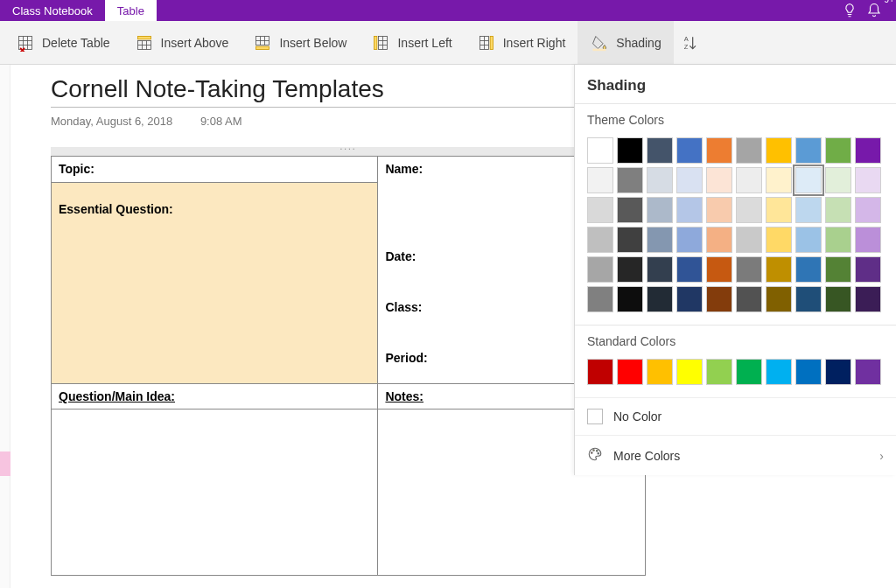  I want to click on bell-icon, so click(874, 10).